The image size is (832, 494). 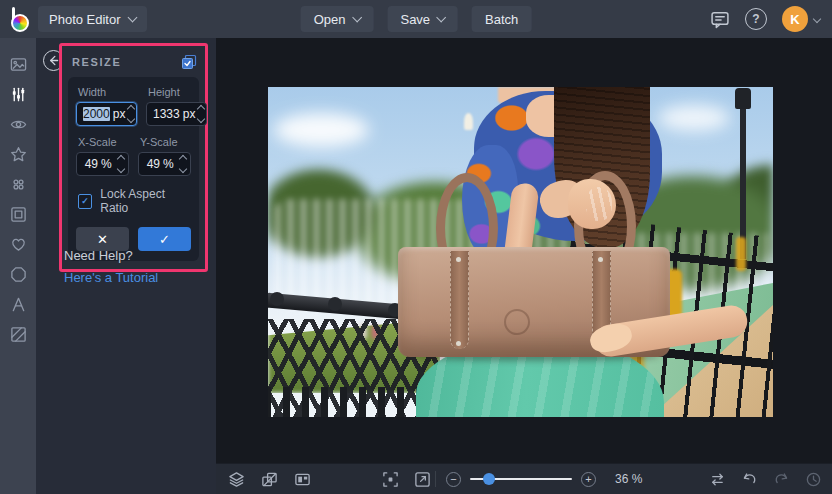 I want to click on save-button: Save, so click(x=422, y=19).